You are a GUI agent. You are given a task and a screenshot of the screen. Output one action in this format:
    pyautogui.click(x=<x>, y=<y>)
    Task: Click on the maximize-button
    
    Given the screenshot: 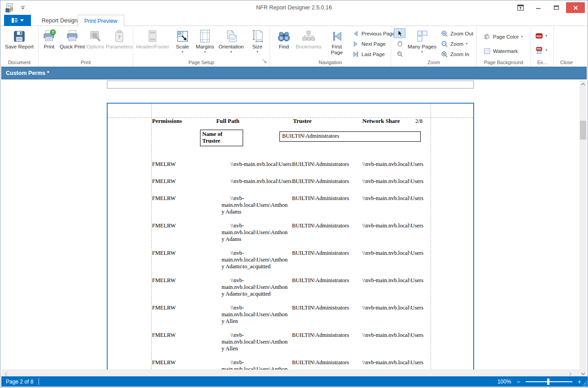 What is the action you would take?
    pyautogui.click(x=556, y=8)
    